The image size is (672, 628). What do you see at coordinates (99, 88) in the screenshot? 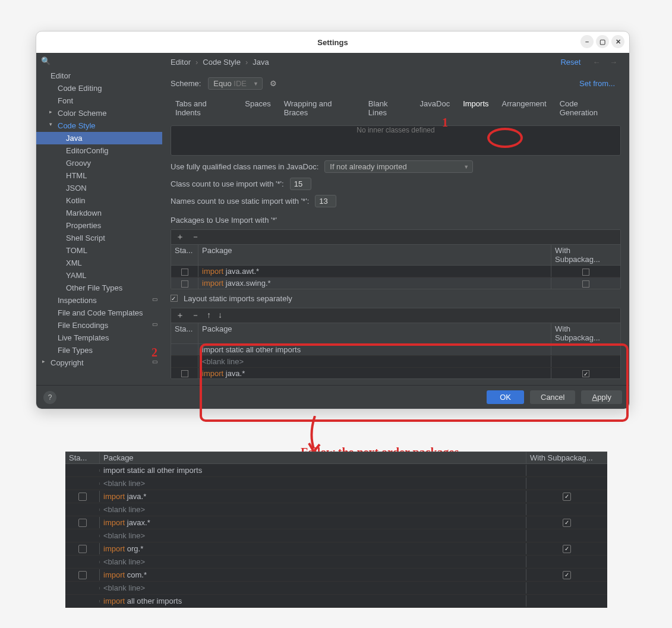
I see `sidebar-item: Code Editing` at bounding box center [99, 88].